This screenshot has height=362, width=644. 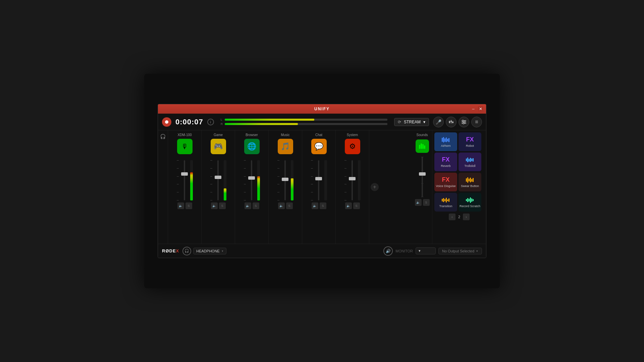 I want to click on transition-button: Transition, so click(x=446, y=202).